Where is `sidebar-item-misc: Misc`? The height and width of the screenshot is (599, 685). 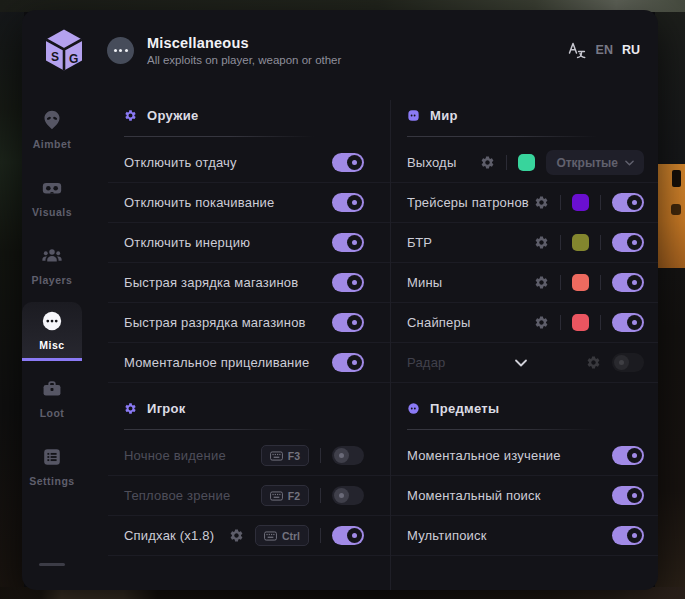
sidebar-item-misc: Misc is located at coordinates (52, 332).